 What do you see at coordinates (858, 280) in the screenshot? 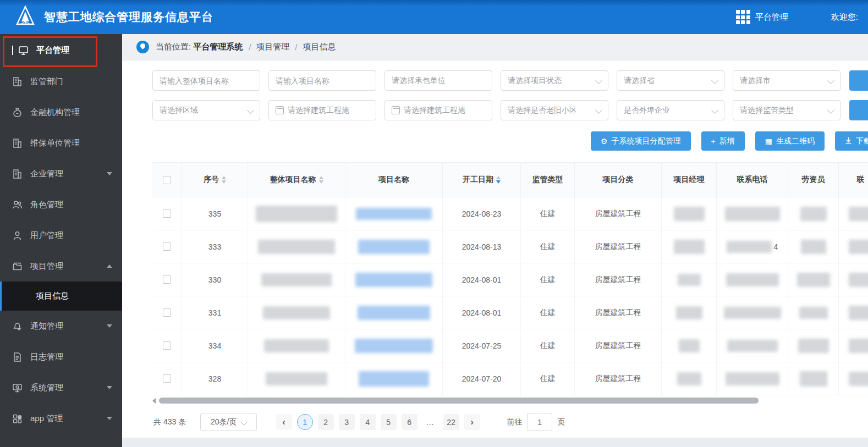
I see `redacted-cell` at bounding box center [858, 280].